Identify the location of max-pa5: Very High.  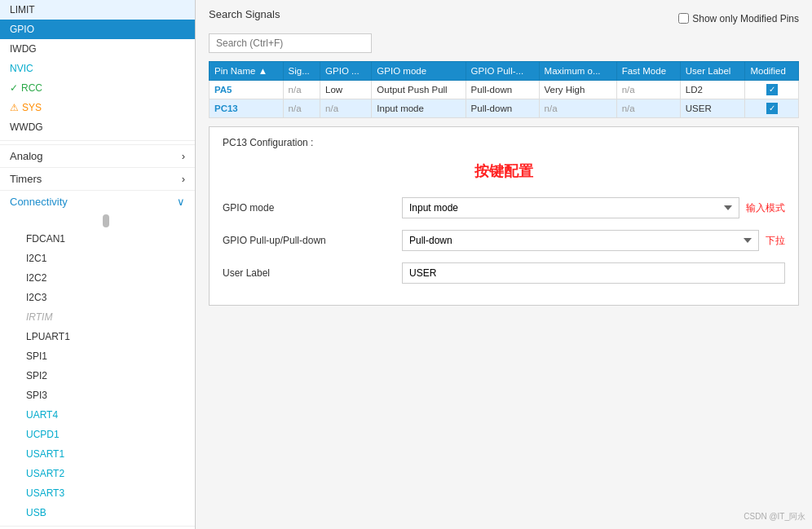
(577, 90).